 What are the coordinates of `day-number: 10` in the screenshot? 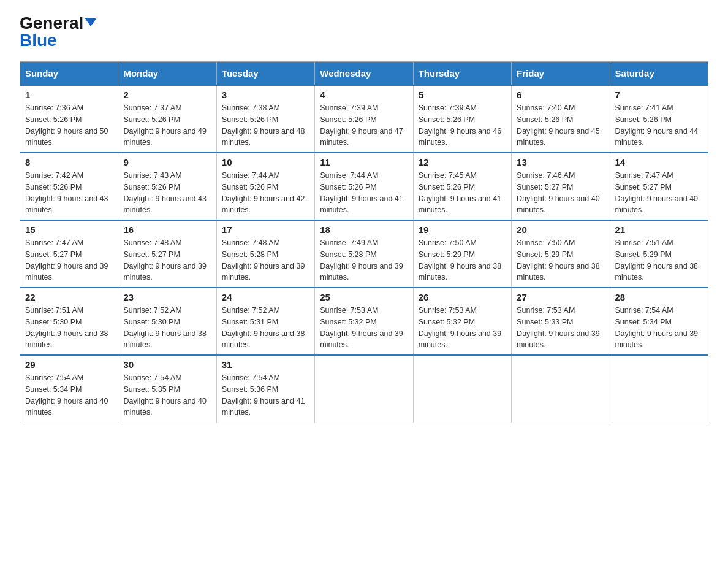 It's located at (266, 162).